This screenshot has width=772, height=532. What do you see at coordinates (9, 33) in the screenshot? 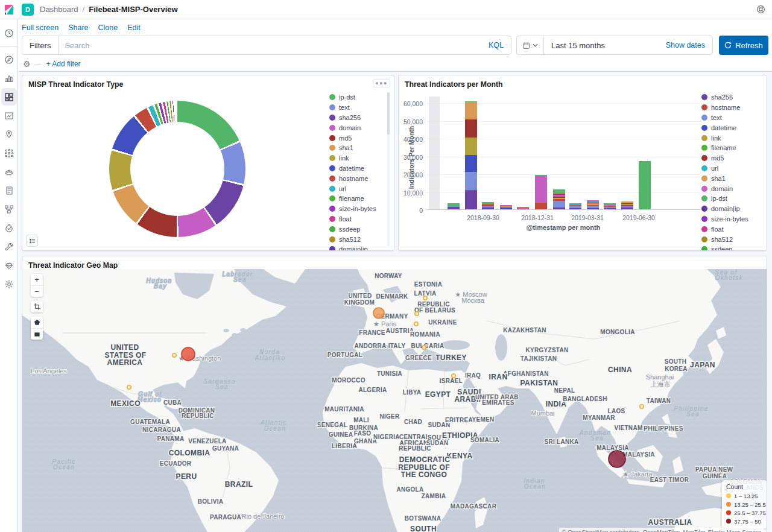
I see `sidebar-item-recently-viewed` at bounding box center [9, 33].